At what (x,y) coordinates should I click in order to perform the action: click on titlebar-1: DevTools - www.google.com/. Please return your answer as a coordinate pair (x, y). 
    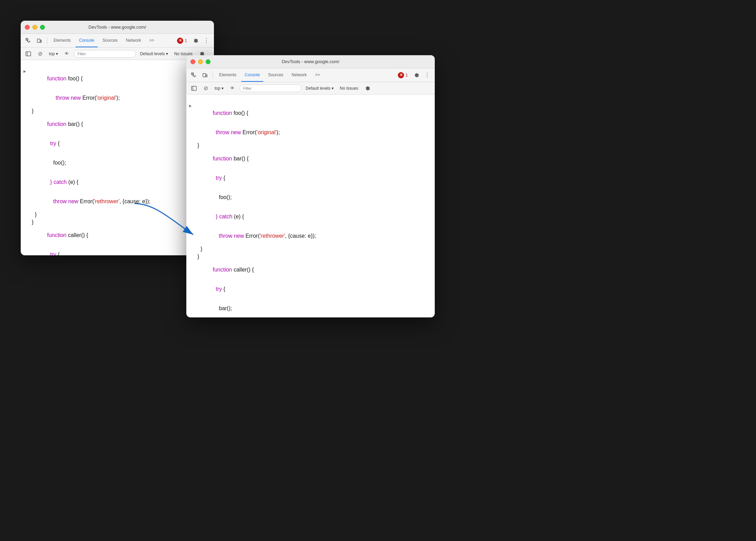
    Looking at the image, I should click on (117, 27).